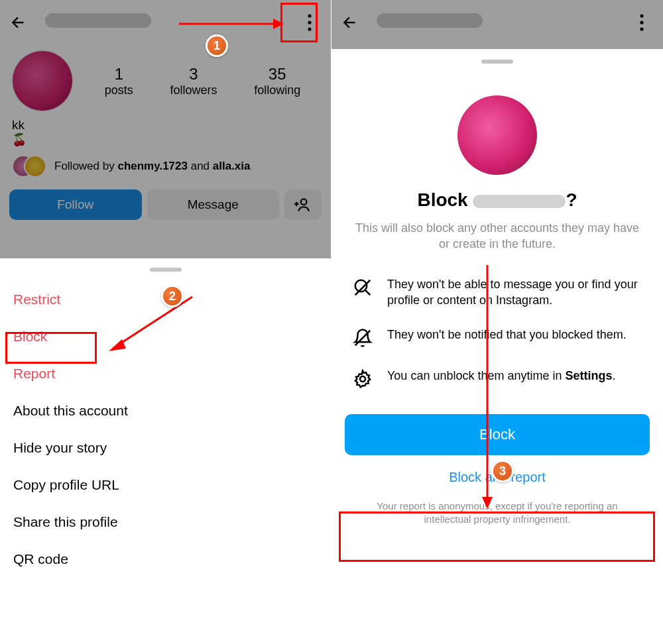 This screenshot has width=663, height=644. I want to click on block-and-report-link: Block and report, so click(497, 477).